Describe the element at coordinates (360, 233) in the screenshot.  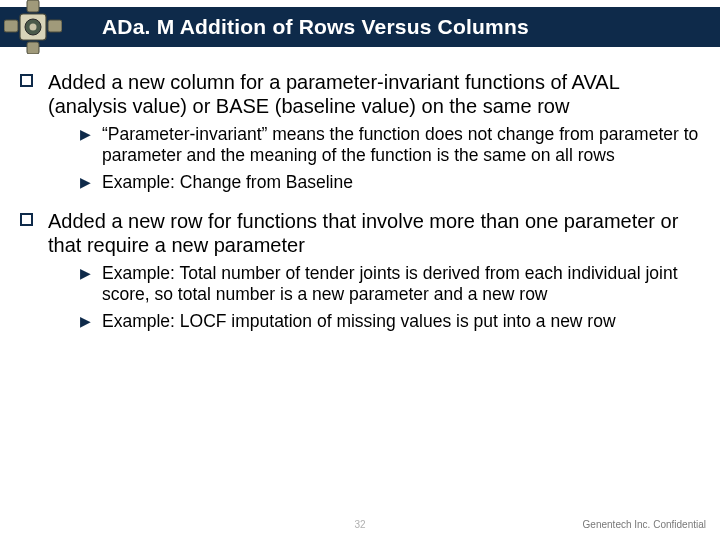
I see `bullet-level1: Added a new row for functions that invol…` at that location.